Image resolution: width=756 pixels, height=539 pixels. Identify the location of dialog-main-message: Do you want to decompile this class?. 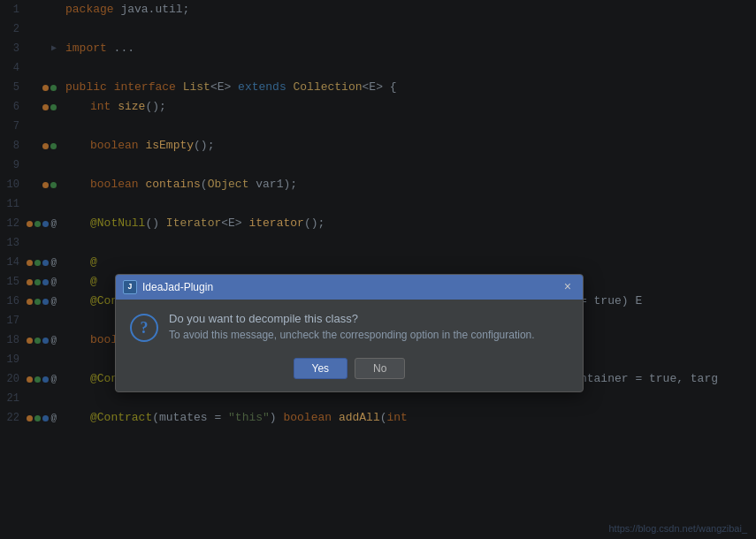
(369, 318).